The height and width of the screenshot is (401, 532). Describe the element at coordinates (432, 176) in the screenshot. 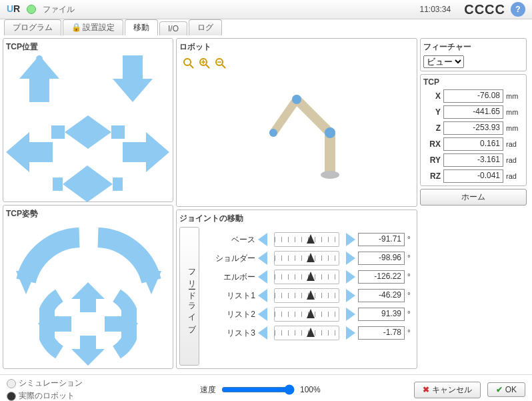

I see `tcp-rz-label: RZ` at that location.